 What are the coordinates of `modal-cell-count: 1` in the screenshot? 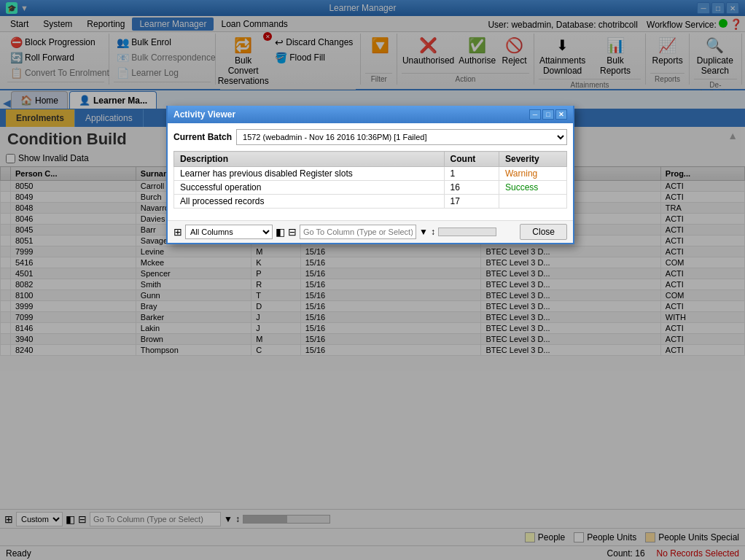 It's located at (471, 174).